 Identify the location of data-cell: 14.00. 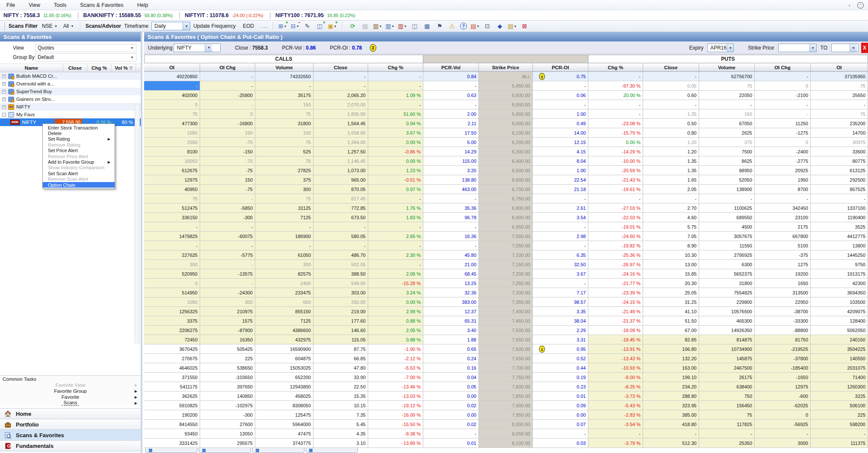
(561, 132).